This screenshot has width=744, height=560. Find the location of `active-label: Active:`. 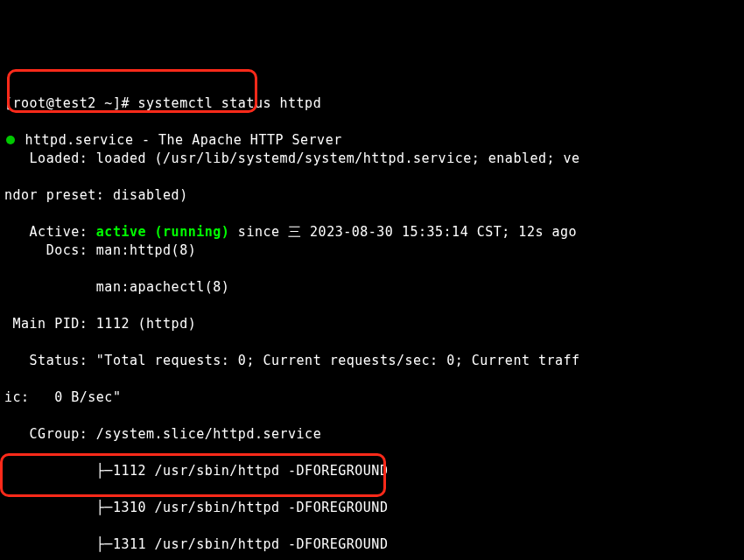

active-label: Active: is located at coordinates (51, 232).